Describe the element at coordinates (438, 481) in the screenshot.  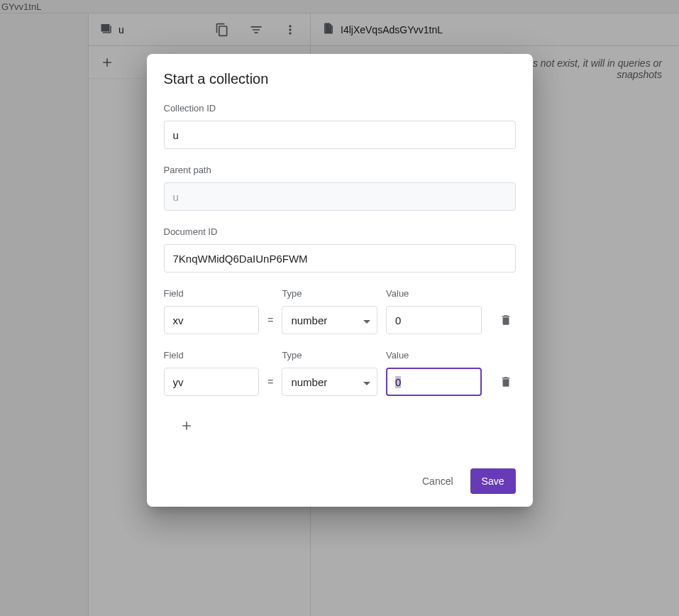
I see `cancel-button: Cancel` at that location.